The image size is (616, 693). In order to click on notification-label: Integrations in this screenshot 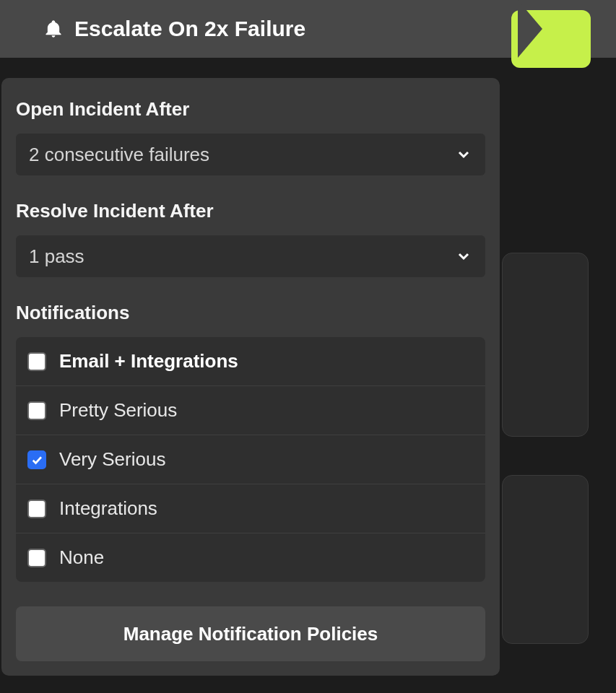, I will do `click(108, 508)`.